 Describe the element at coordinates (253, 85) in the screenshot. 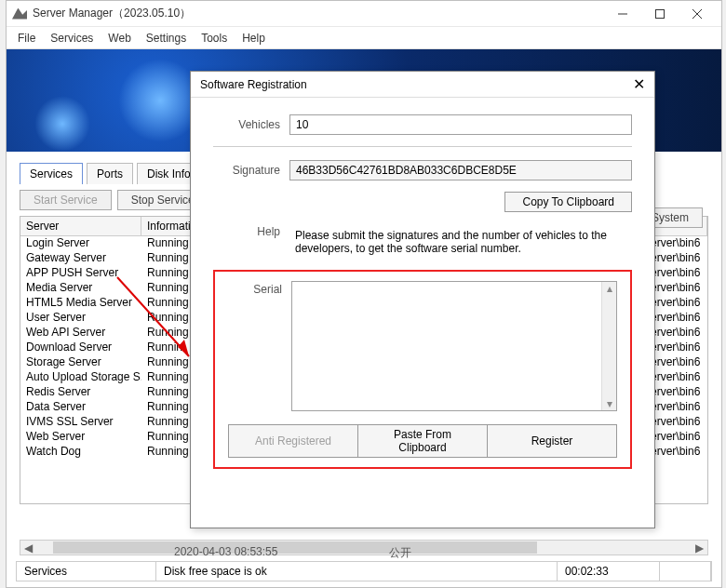

I see `dialog-title: Software Registration` at that location.